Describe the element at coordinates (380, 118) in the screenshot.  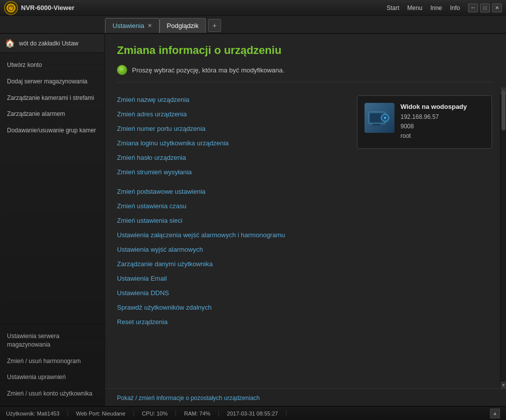
I see `device-icon` at that location.